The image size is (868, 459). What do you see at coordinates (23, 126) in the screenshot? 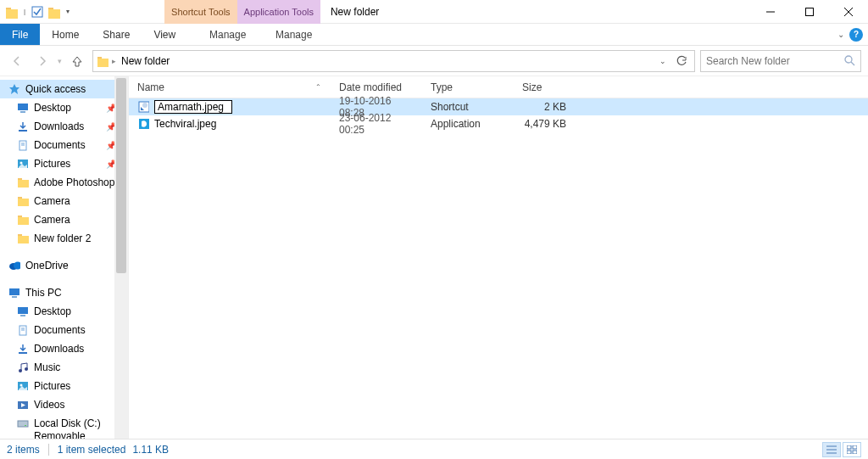
I see `downloads-icon` at bounding box center [23, 126].